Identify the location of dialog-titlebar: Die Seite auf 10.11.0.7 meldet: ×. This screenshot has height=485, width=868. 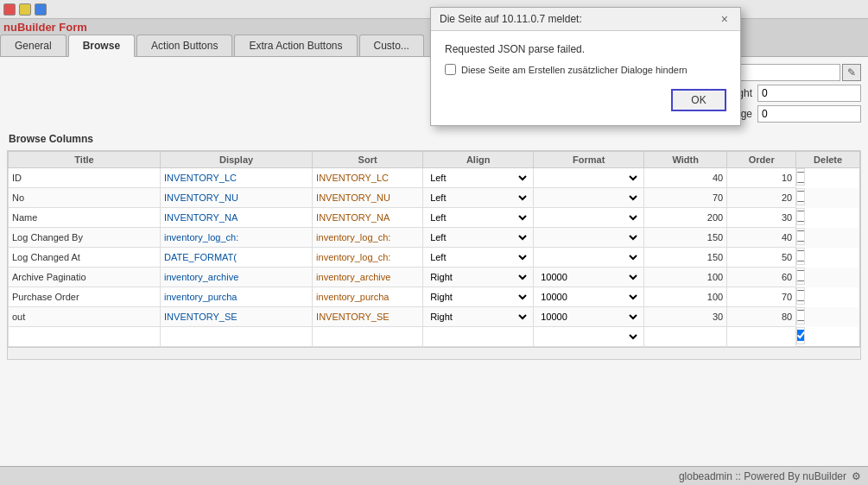
(586, 19).